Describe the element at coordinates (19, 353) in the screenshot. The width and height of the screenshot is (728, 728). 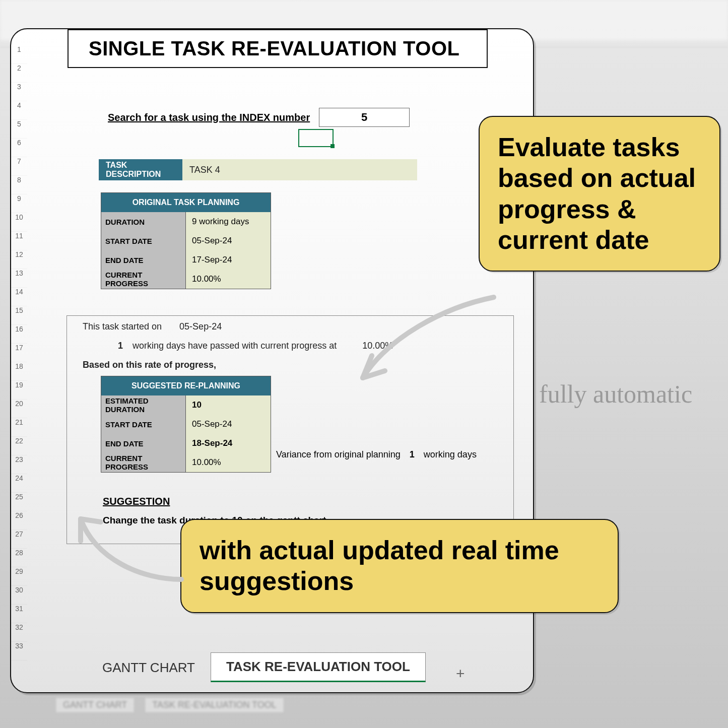
I see `row-numbers: 1234567891011121314151617181920212223242…` at that location.